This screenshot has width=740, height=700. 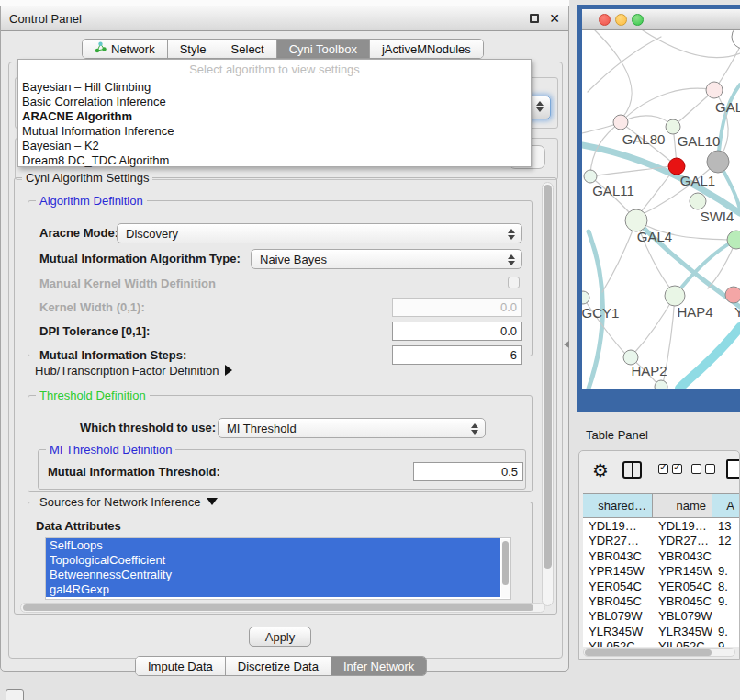 I want to click on algorithm-option-dream8-dc-tdc-algorithm: Dream8 DC_TDC Algorithm, so click(x=275, y=161).